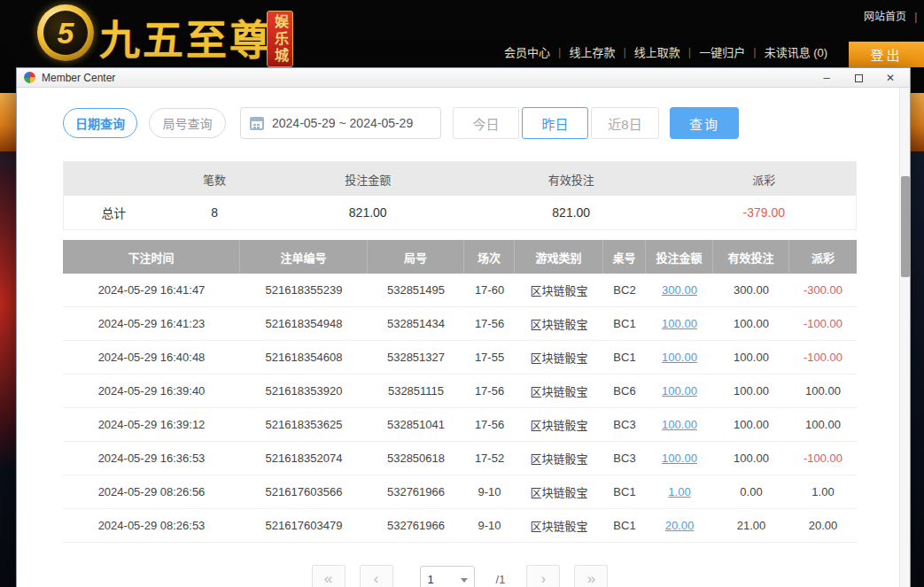  What do you see at coordinates (764, 212) in the screenshot?
I see `summary-payout: -379.00` at bounding box center [764, 212].